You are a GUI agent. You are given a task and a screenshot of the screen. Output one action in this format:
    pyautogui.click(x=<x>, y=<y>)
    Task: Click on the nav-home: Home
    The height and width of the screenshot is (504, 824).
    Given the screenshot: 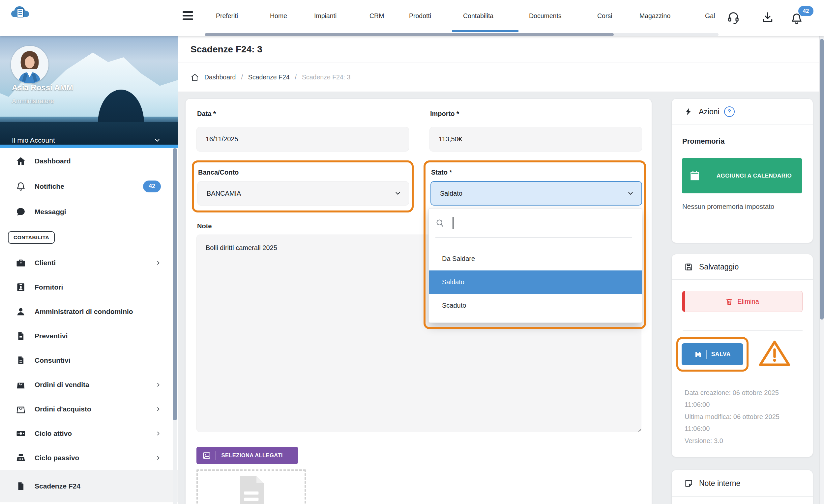 What is the action you would take?
    pyautogui.click(x=278, y=16)
    